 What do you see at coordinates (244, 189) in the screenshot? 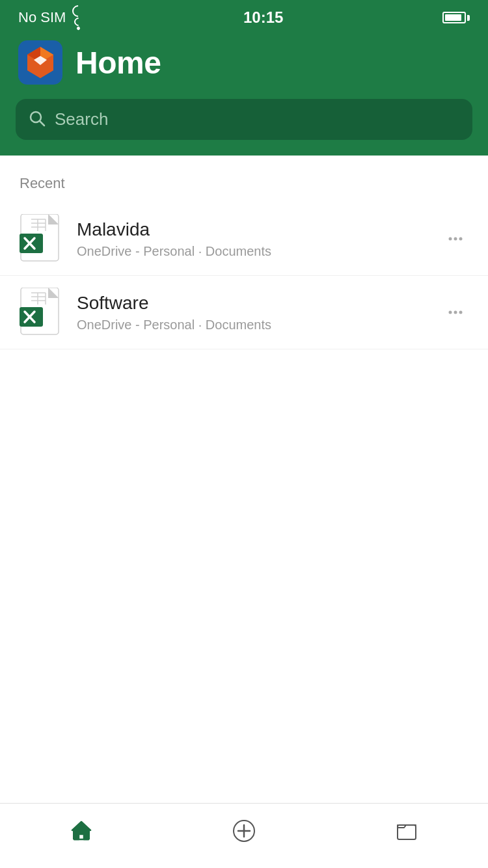
I see `recent-section-label: Recent` at bounding box center [244, 189].